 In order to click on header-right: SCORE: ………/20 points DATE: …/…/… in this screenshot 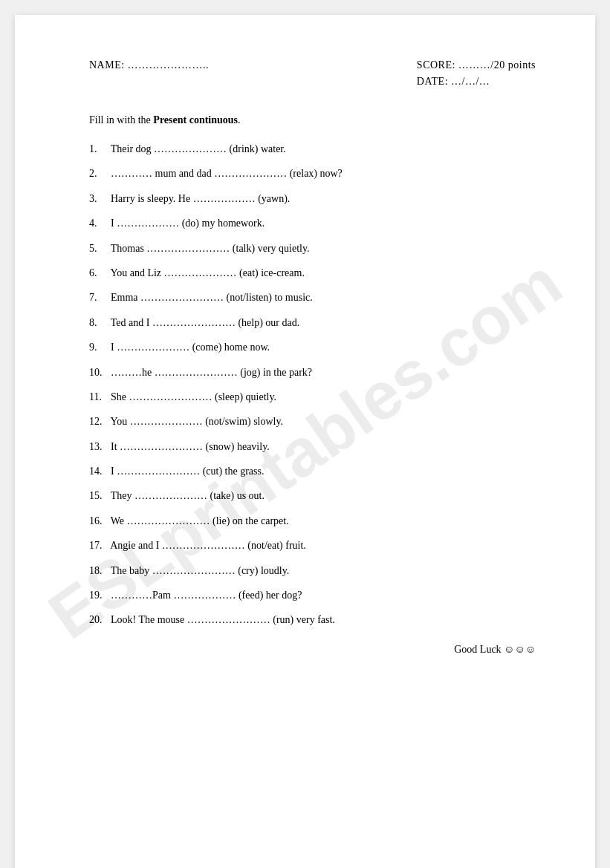, I will do `click(476, 76)`.